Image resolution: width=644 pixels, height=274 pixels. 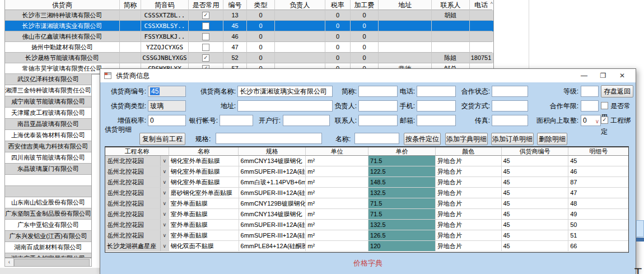 I want to click on close-button: ✕, so click(x=622, y=76).